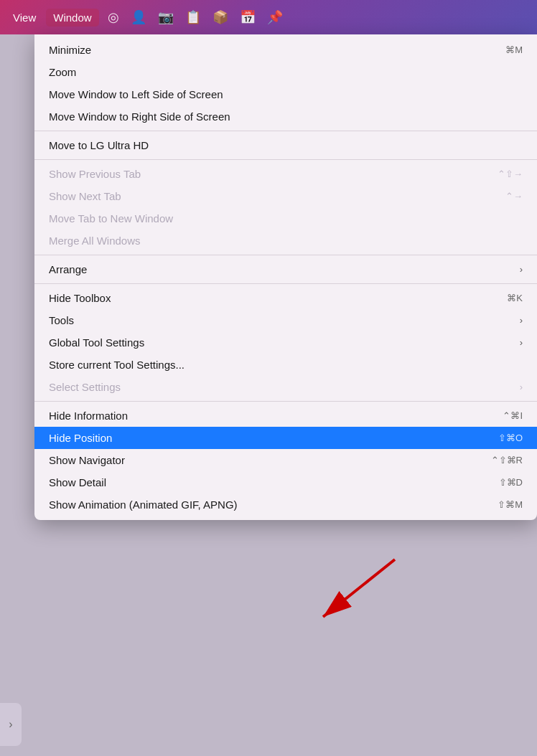  What do you see at coordinates (286, 270) in the screenshot?
I see `menu-item-arrange: Arrange ›` at bounding box center [286, 270].